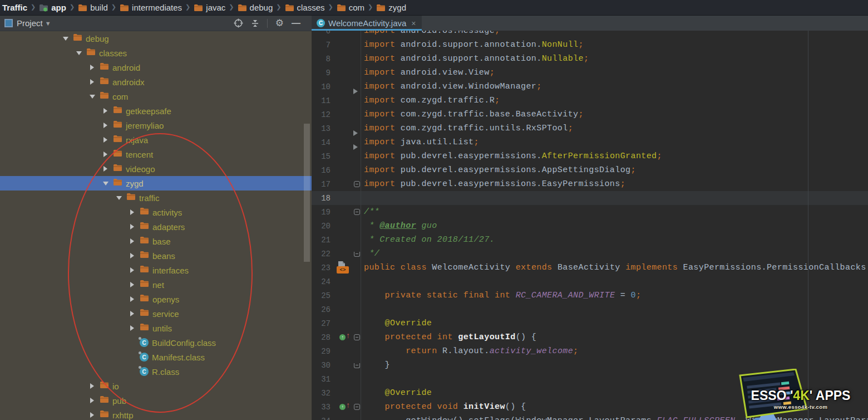 This screenshot has height=420, width=868. What do you see at coordinates (616, 393) in the screenshot?
I see `code-text: @Override` at bounding box center [616, 393].